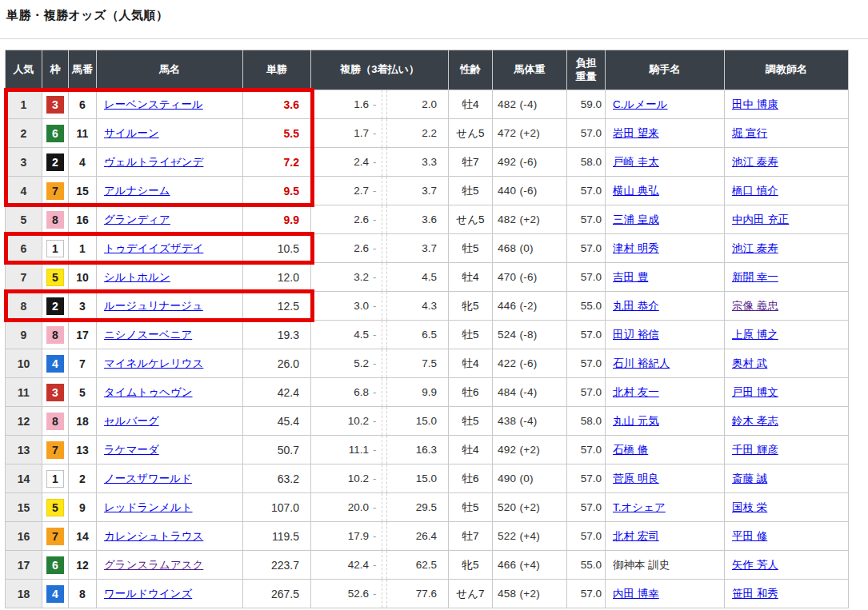 This screenshot has width=868, height=610. What do you see at coordinates (83, 565) in the screenshot?
I see `horse-number-cell: 12` at bounding box center [83, 565].